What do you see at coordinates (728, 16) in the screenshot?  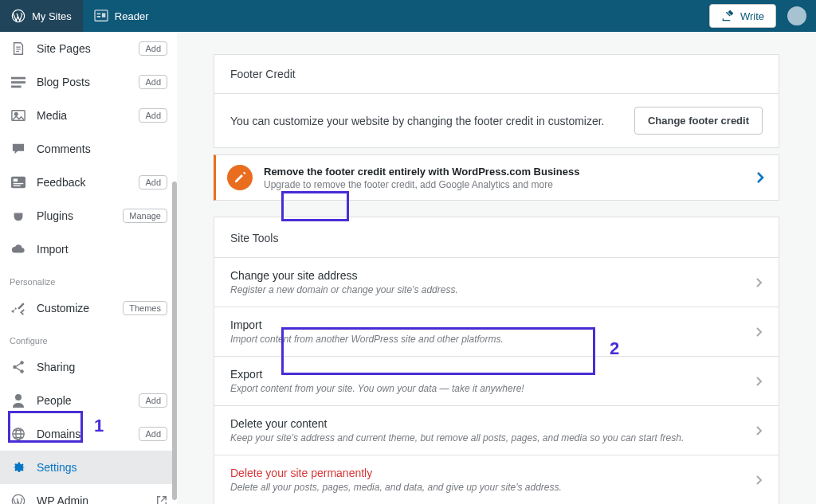 I see `write-icon` at bounding box center [728, 16].